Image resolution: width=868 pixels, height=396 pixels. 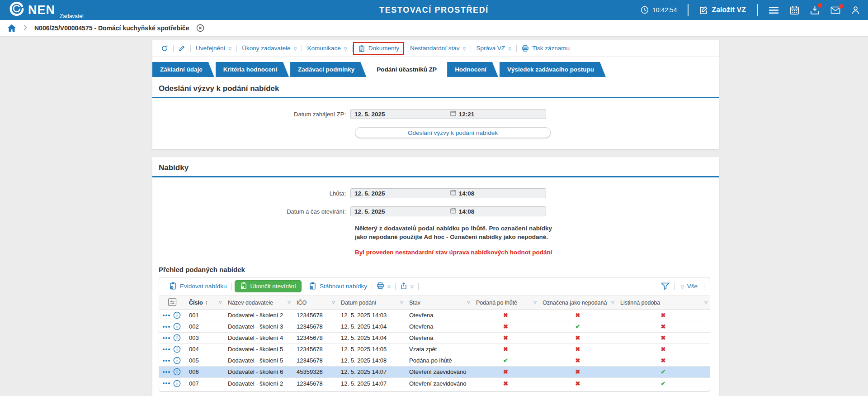 What do you see at coordinates (815, 10) in the screenshot?
I see `downloads-icon` at bounding box center [815, 10].